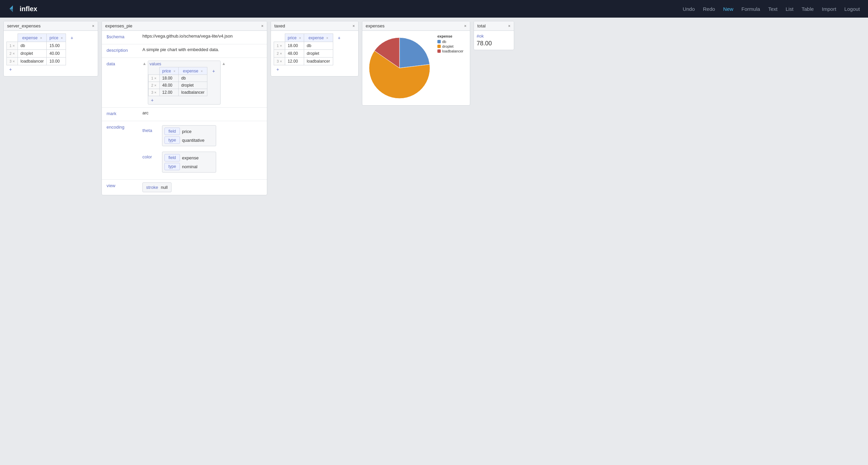  What do you see at coordinates (43, 62) in the screenshot?
I see `table-row: 3 × loadbalancer 10.00` at bounding box center [43, 62].